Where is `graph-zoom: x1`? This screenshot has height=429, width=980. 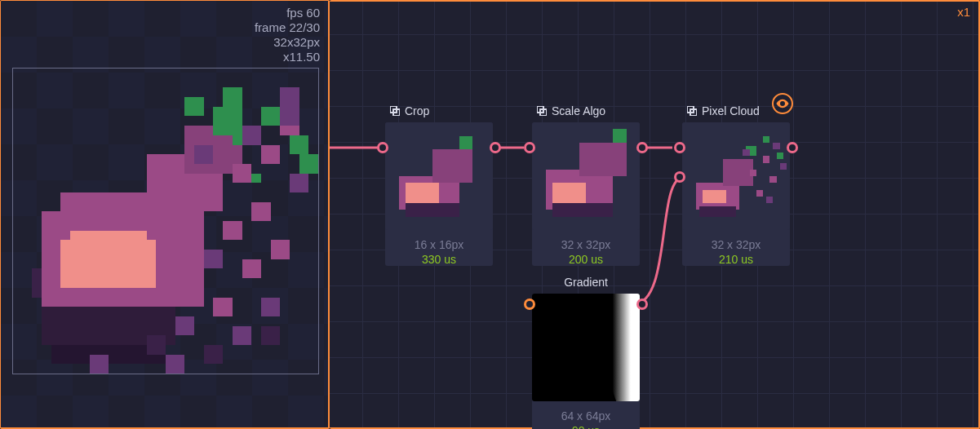 graph-zoom: x1 is located at coordinates (964, 11).